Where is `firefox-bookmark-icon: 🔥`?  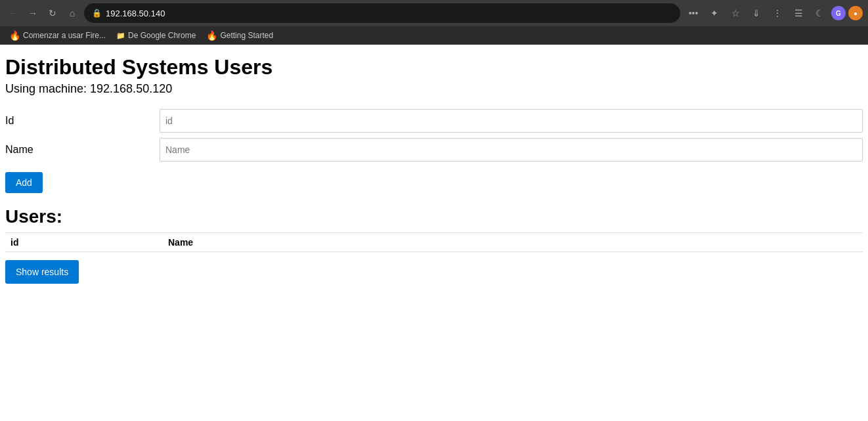
firefox-bookmark-icon: 🔥 is located at coordinates (14, 35).